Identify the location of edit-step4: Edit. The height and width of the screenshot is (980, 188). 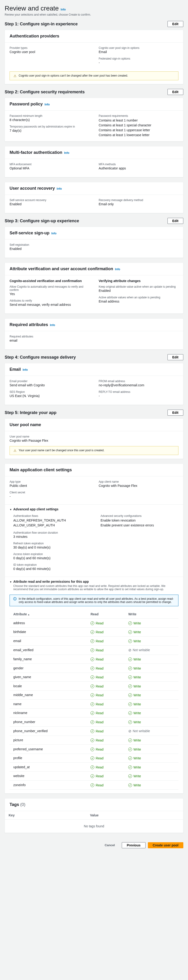
(175, 357).